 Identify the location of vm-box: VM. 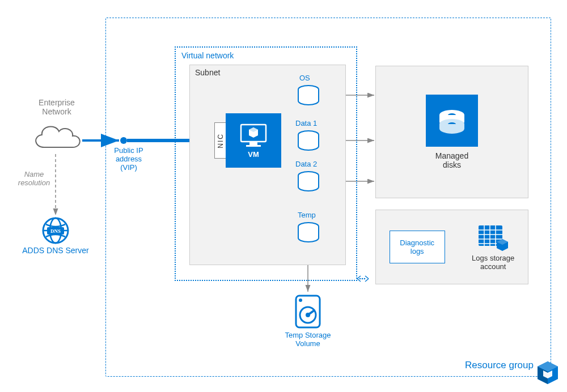
(253, 140).